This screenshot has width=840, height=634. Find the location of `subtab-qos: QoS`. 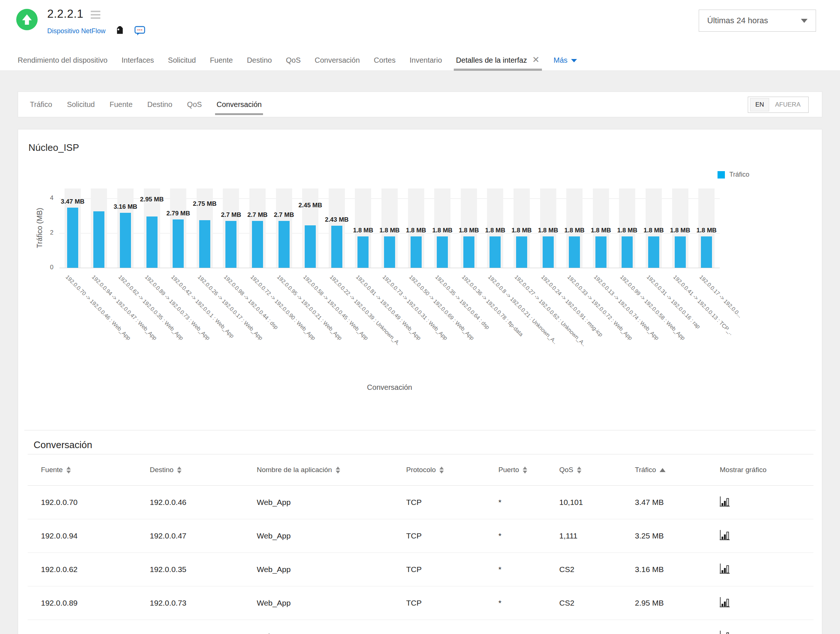

subtab-qos: QoS is located at coordinates (194, 105).